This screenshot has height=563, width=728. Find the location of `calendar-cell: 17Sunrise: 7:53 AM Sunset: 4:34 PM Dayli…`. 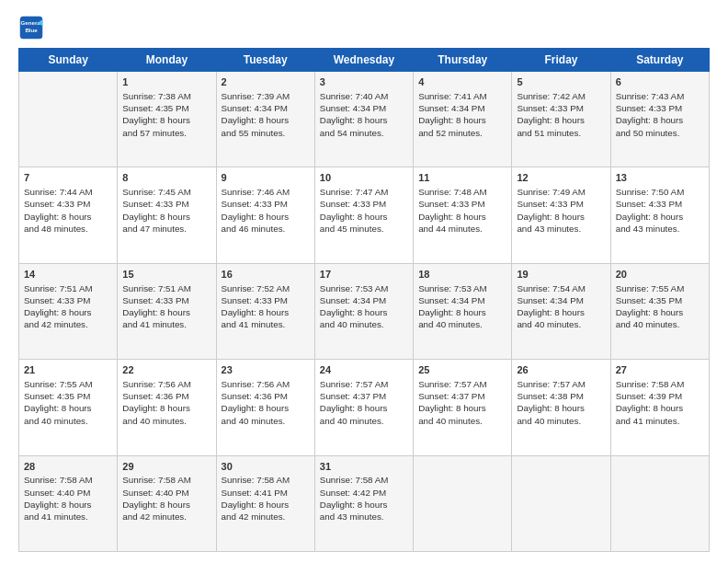

calendar-cell: 17Sunrise: 7:53 AM Sunset: 4:34 PM Dayli… is located at coordinates (364, 311).